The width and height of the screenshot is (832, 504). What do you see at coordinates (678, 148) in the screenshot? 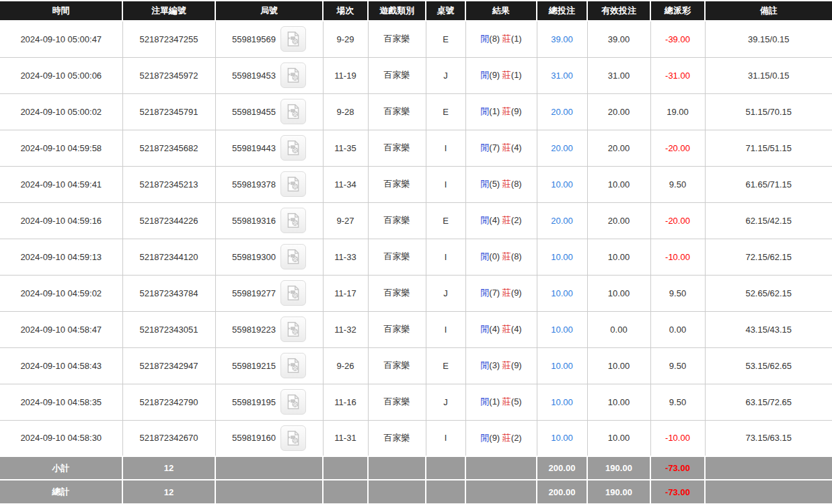
I see `cell-payout: -20.00` at bounding box center [678, 148].